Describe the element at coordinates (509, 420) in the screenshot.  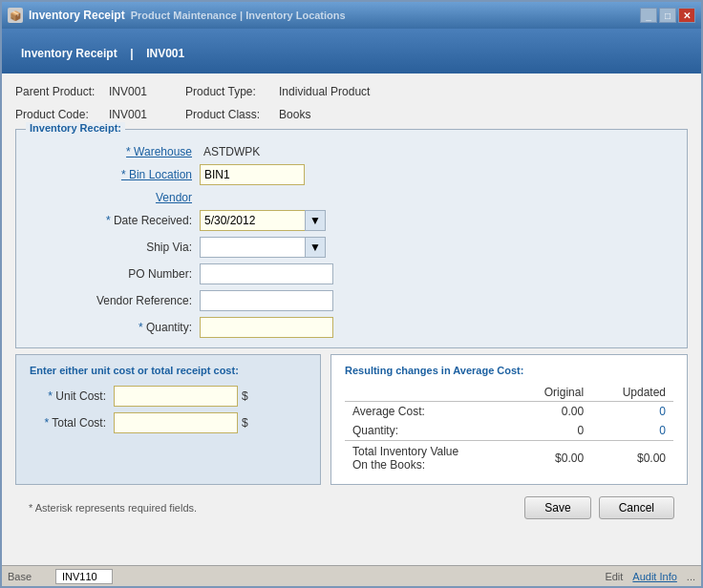
I see `avg-cost-box: Resulting changes in Average Cost: Origi…` at that location.